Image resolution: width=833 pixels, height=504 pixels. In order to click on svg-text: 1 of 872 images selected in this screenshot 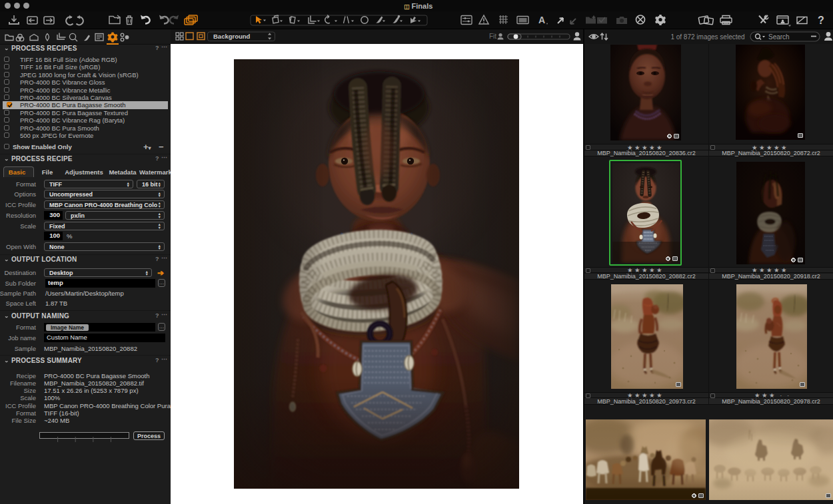, I will do `click(708, 37)`.